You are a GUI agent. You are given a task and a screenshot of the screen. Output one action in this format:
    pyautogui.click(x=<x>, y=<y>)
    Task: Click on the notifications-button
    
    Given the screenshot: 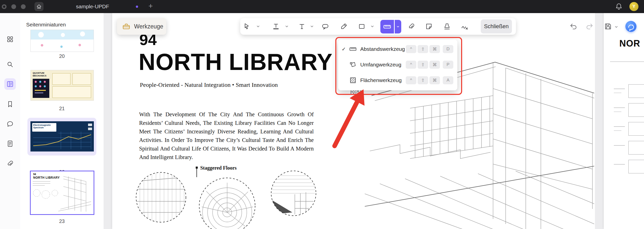 What is the action you would take?
    pyautogui.click(x=619, y=7)
    